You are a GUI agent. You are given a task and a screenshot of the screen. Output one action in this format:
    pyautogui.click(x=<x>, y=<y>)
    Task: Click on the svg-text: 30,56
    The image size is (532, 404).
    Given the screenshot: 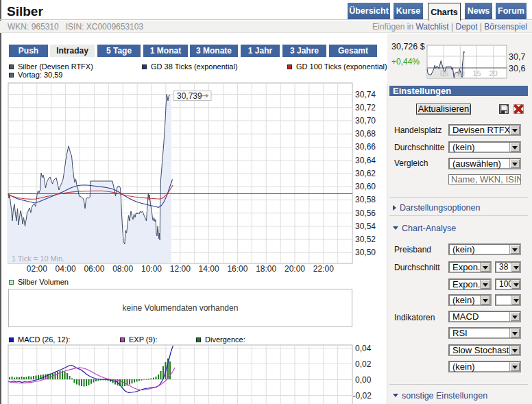 What is the action you would take?
    pyautogui.click(x=365, y=213)
    